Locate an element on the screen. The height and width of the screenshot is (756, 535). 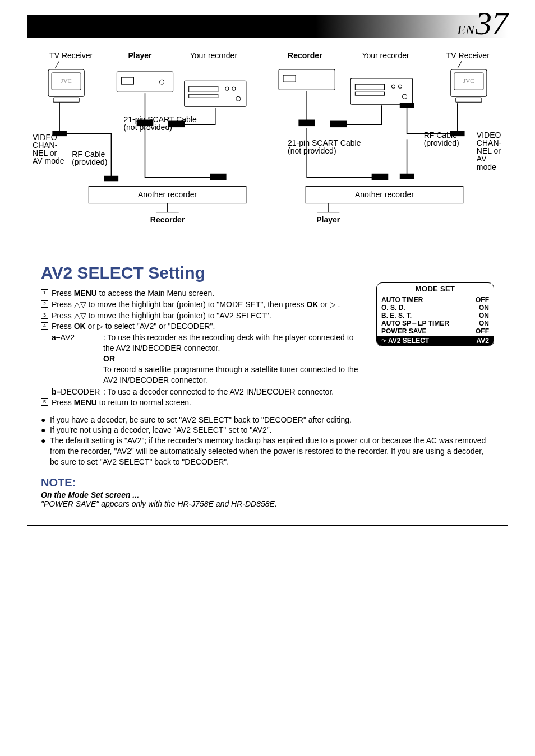
label-another-recorder-r: Another recorder is located at coordinates (385, 194).